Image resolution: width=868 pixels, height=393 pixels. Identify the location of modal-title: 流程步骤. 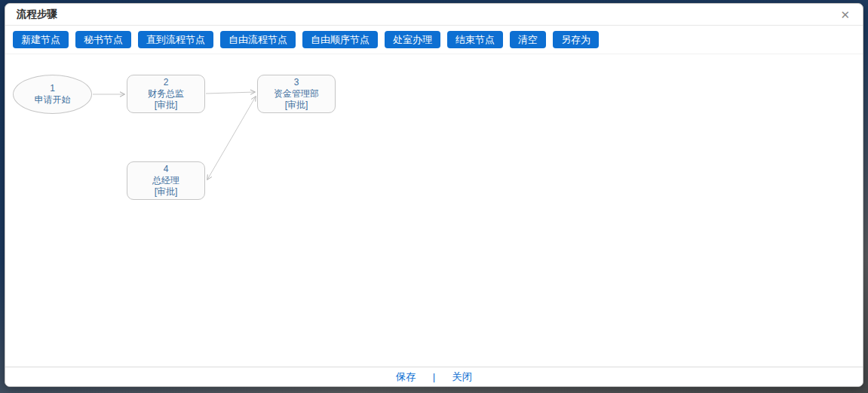
(37, 14).